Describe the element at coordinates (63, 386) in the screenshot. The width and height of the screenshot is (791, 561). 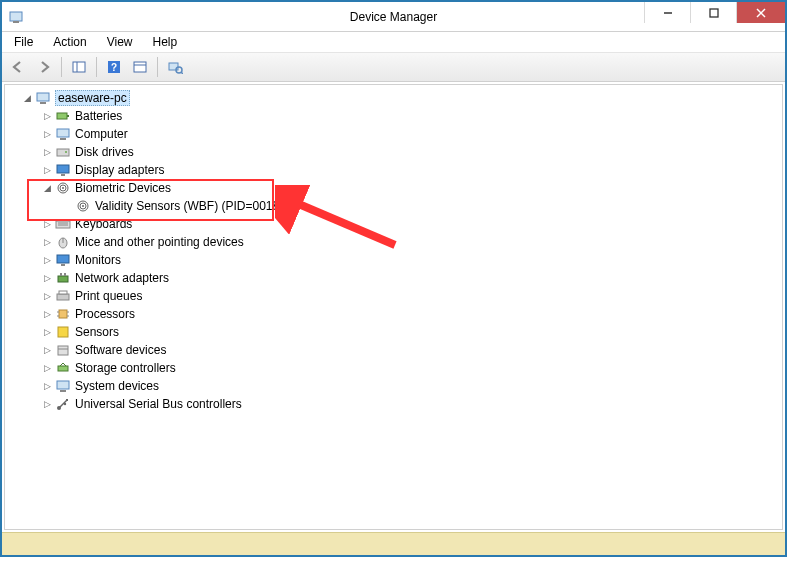
I see `system-icon` at that location.